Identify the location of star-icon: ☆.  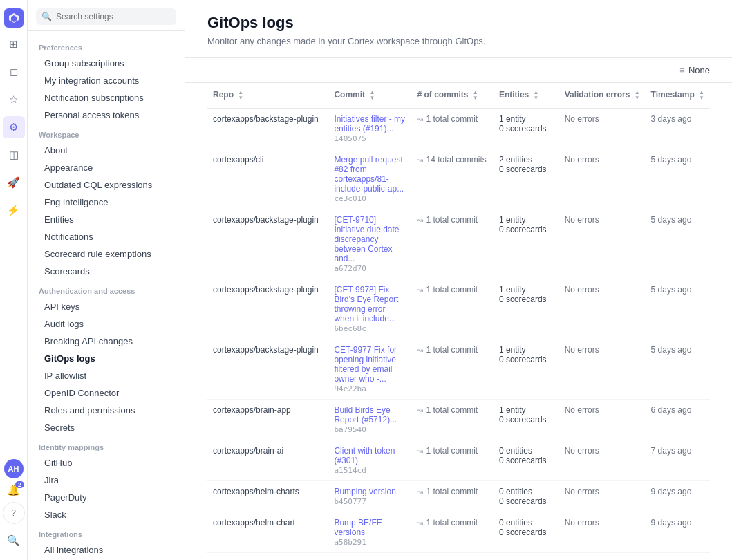
(14, 100).